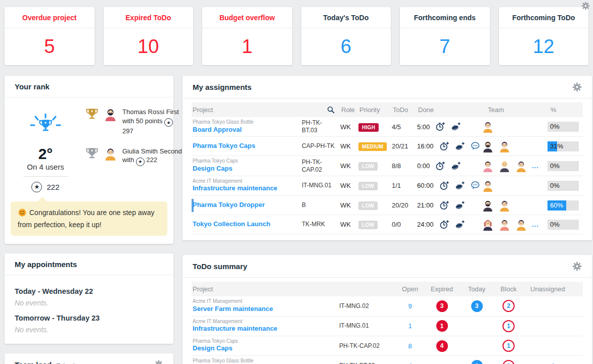  Describe the element at coordinates (89, 318) in the screenshot. I see `appointment-day-label: Tomorrow - Thursday 23` at that location.